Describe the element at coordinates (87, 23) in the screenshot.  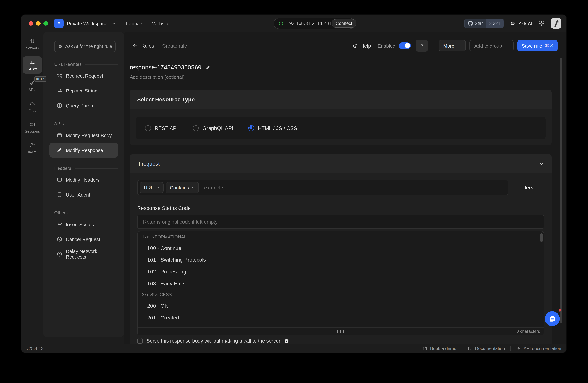
I see `workspace-name: Private Workspace` at that location.